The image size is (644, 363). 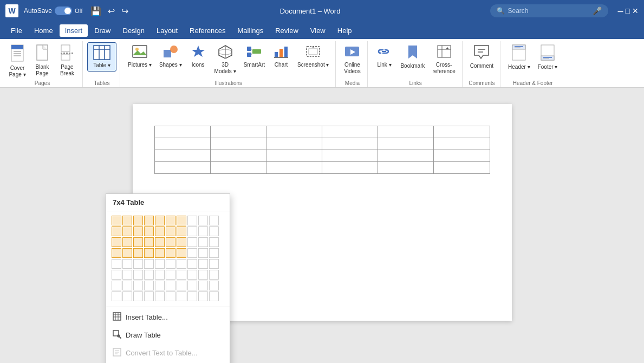 What do you see at coordinates (63, 11) in the screenshot?
I see `autosave-toggle` at bounding box center [63, 11].